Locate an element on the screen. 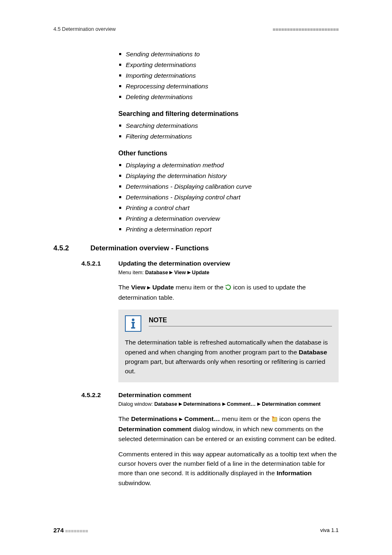 Image resolution: width=392 pixels, height=555 pixels. section-number: 4.5.2 is located at coordinates (72, 248).